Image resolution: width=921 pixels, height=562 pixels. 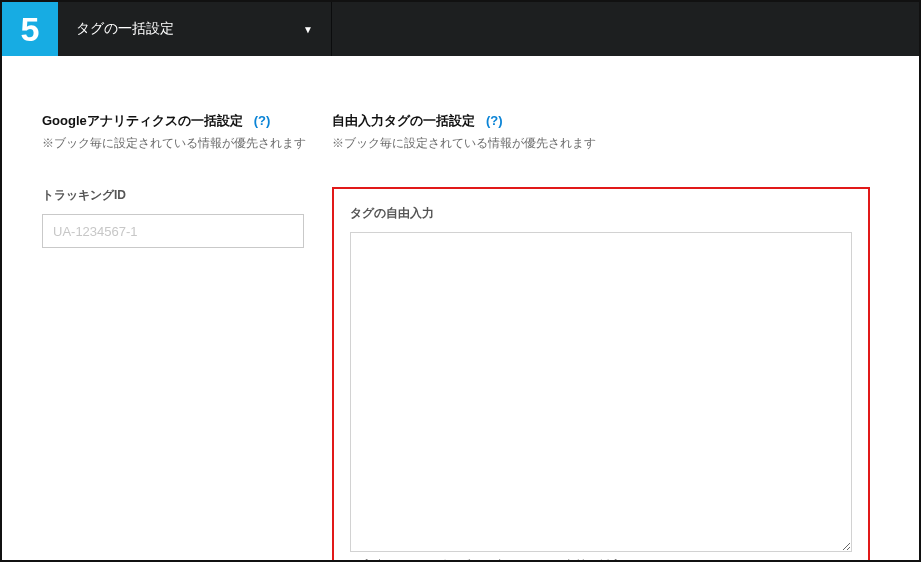 I want to click on ga-title-text: Googleアナリティクスの一括設定, so click(x=142, y=120).